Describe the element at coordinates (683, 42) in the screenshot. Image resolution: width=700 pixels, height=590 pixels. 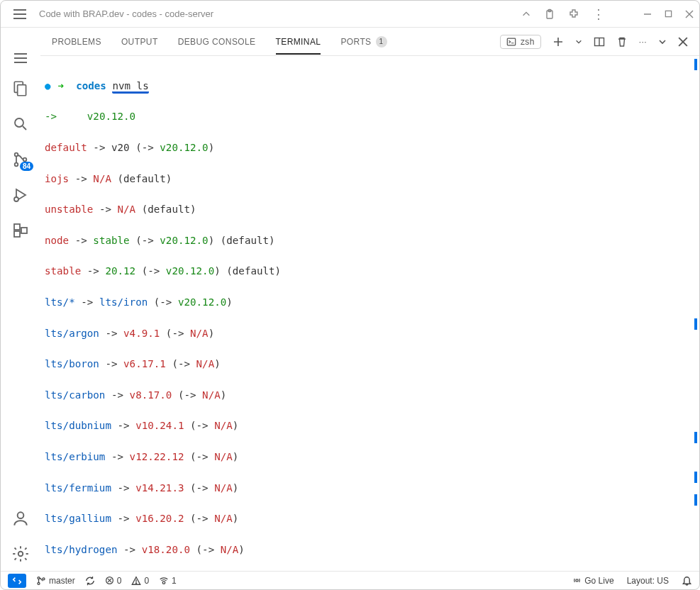
I see `close-panel-icon` at that location.